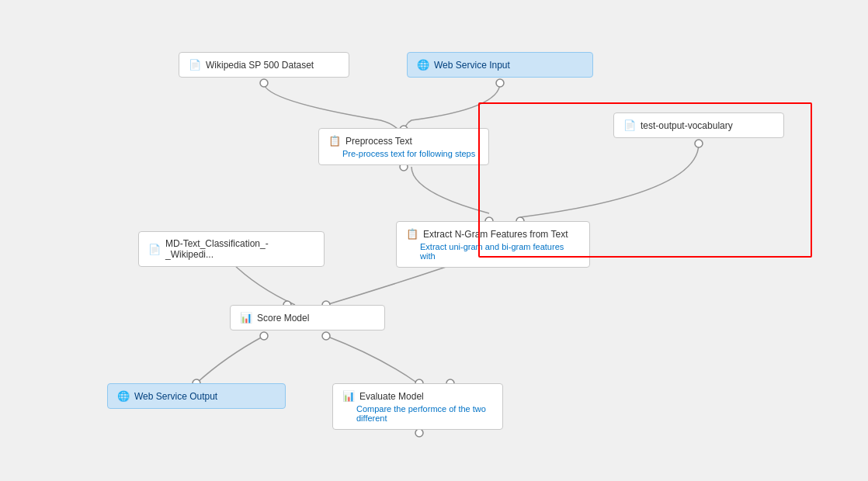 The height and width of the screenshot is (481, 868). I want to click on wikipedia-node: 📄 Wikipedia SP 500 Dataset, so click(264, 65).